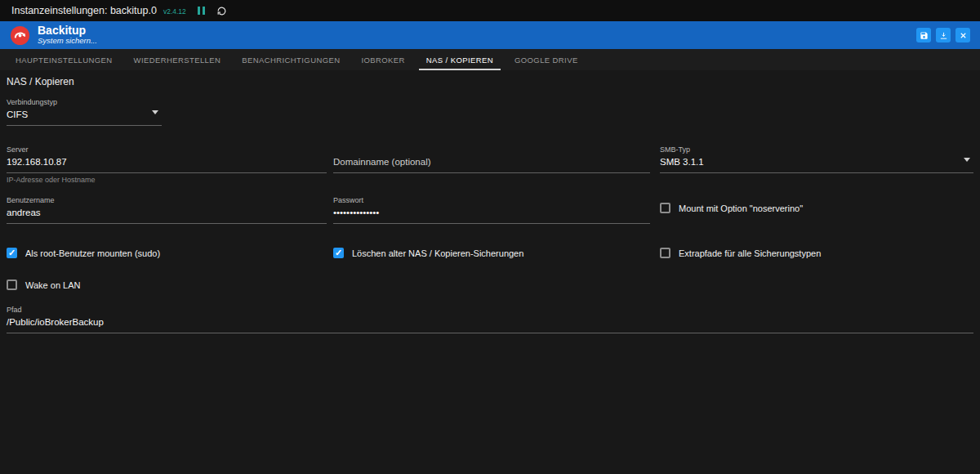 The image size is (980, 474). I want to click on close-icon, so click(964, 36).